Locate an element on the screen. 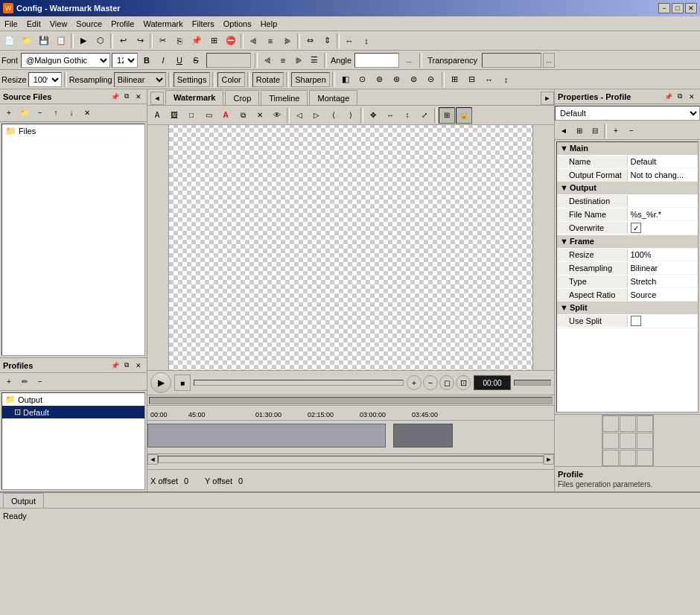 The height and width of the screenshot is (615, 700). wm-lock-btn: 🔒 is located at coordinates (464, 115).